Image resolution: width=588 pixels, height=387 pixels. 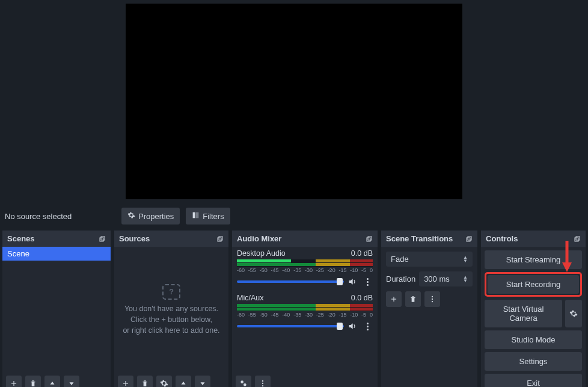 I want to click on mixer-footer, so click(x=305, y=380).